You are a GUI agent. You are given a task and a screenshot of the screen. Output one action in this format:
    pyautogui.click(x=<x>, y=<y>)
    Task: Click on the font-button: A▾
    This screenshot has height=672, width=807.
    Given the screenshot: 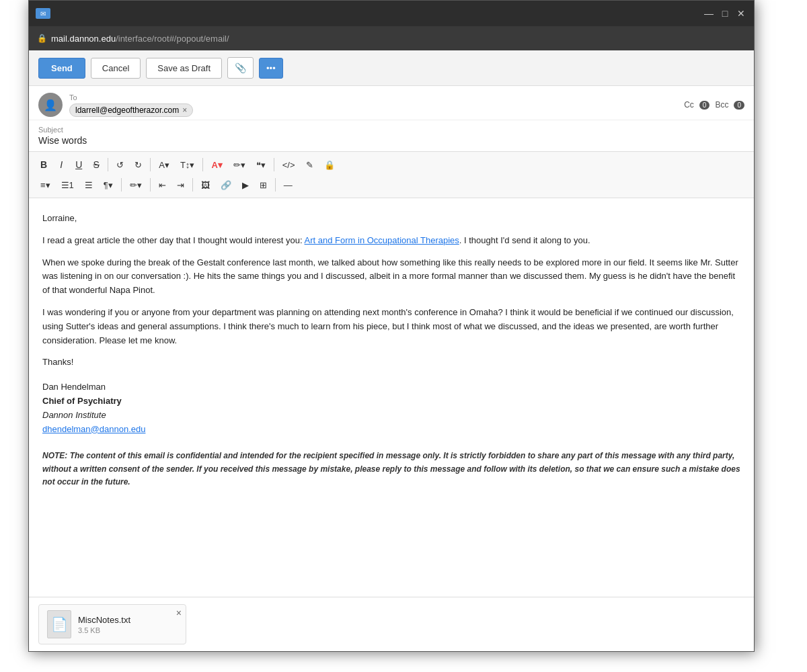 What is the action you would take?
    pyautogui.click(x=164, y=165)
    